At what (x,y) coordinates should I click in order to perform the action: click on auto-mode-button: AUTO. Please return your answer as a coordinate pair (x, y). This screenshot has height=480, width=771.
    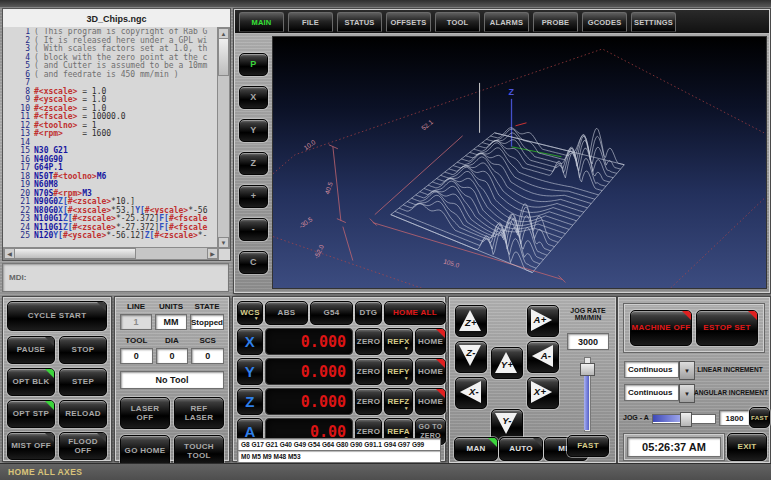
    Looking at the image, I should click on (521, 449).